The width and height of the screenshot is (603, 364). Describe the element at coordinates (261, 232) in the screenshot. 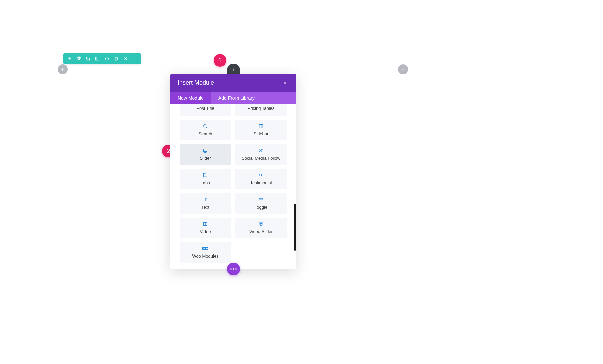

I see `module-label: Video Slider` at that location.